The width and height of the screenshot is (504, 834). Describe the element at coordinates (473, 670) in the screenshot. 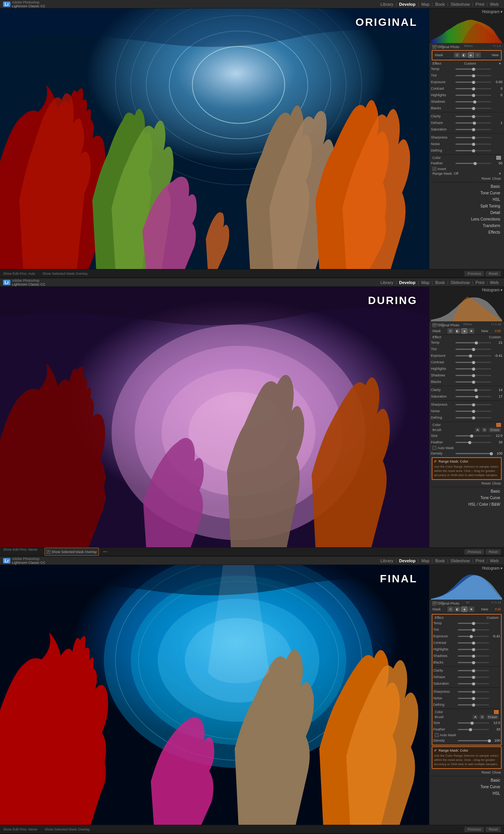

I see `clar-sldr-f` at that location.